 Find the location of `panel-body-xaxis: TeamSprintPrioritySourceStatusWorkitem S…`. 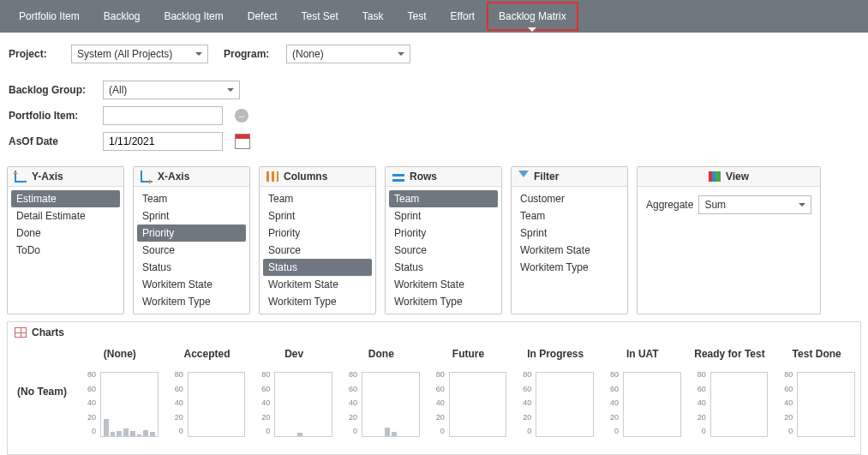

panel-body-xaxis: TeamSprintPrioritySourceStatusWorkitem S… is located at coordinates (192, 250).